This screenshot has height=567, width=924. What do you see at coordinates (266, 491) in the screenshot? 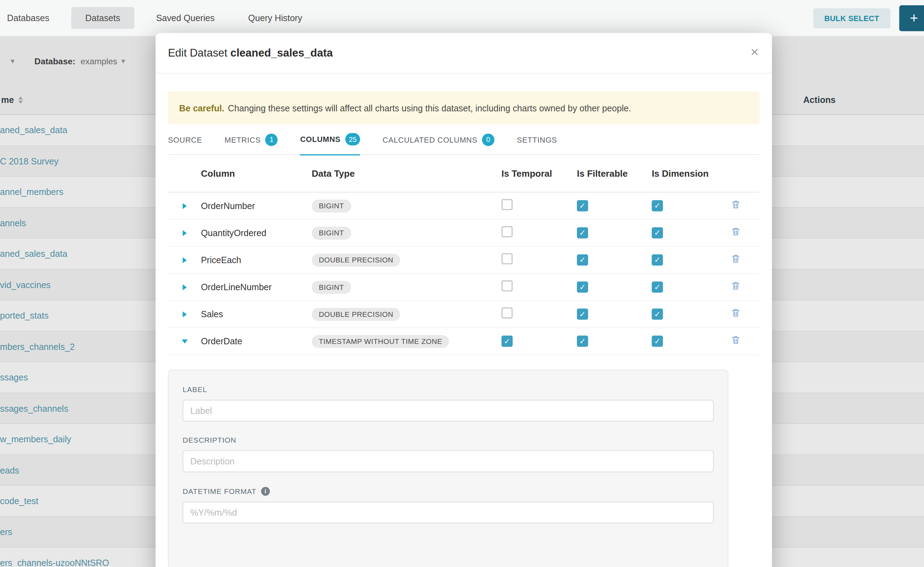
I see `info-icon: i` at bounding box center [266, 491].